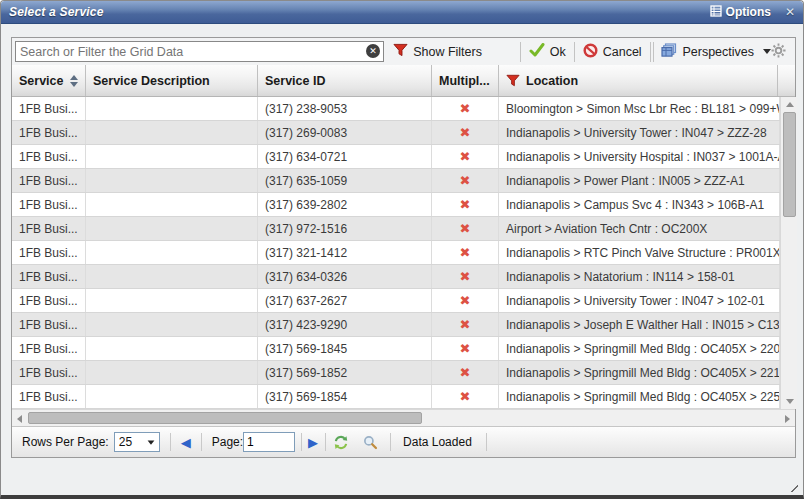 The width and height of the screenshot is (804, 499). I want to click on ok-button: Ok, so click(548, 52).